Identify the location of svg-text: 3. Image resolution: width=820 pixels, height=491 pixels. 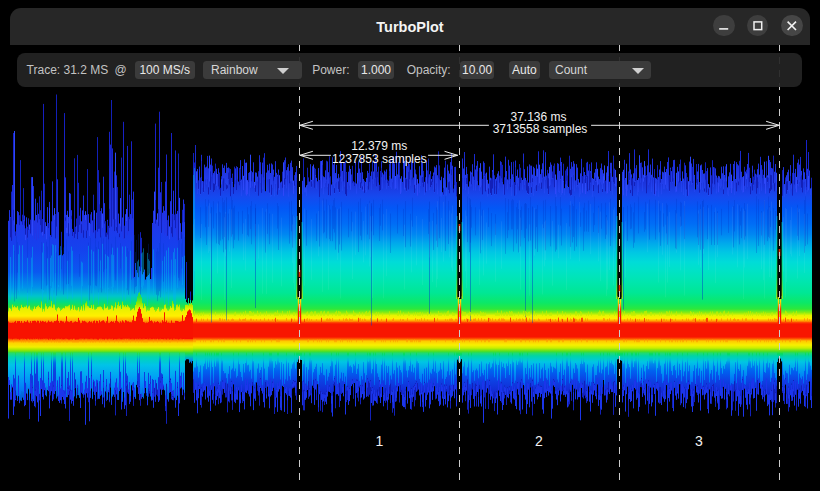
(699, 441).